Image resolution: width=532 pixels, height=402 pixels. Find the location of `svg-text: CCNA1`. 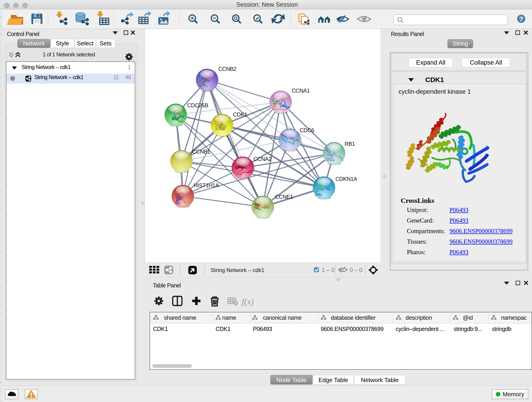

svg-text: CCNA1 is located at coordinates (301, 91).